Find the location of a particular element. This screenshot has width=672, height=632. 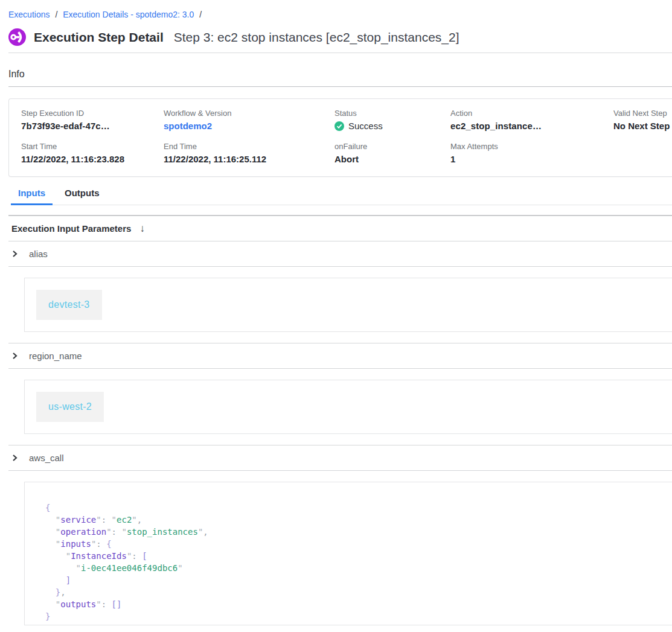

tab-bar: Inputs Outputs is located at coordinates (342, 196).